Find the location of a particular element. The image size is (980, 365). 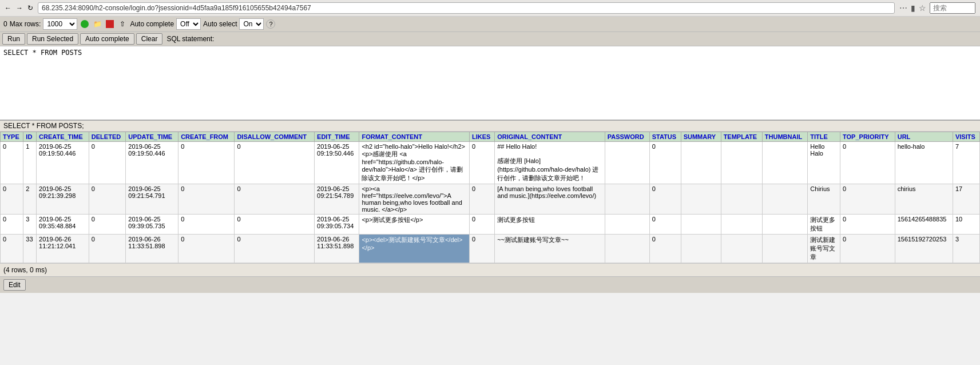

col-header-likes: LIKES is located at coordinates (482, 137).